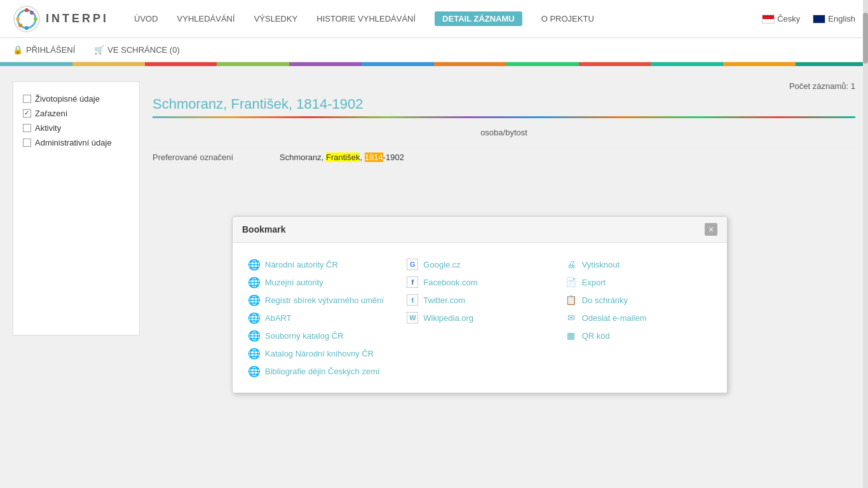 The height and width of the screenshot is (488, 868). I want to click on globe-icon-4: 🌐, so click(254, 318).